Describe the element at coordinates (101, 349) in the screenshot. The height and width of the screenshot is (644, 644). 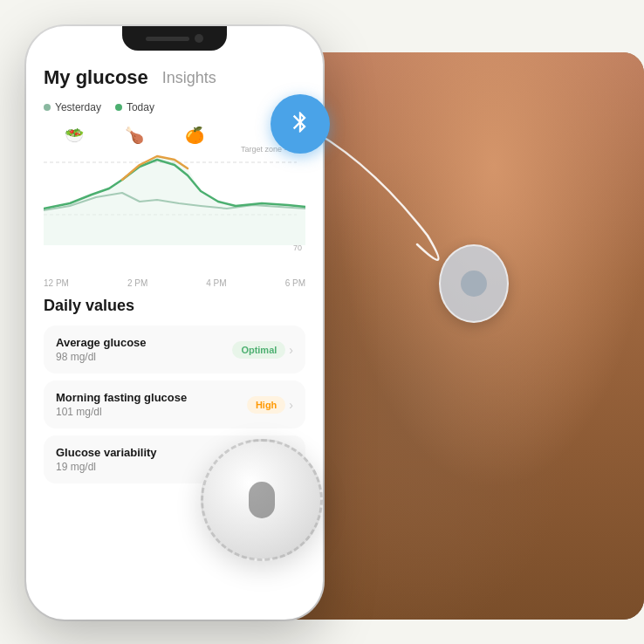
I see `metric-info-average: Average glucose 98 mg/dl` at that location.